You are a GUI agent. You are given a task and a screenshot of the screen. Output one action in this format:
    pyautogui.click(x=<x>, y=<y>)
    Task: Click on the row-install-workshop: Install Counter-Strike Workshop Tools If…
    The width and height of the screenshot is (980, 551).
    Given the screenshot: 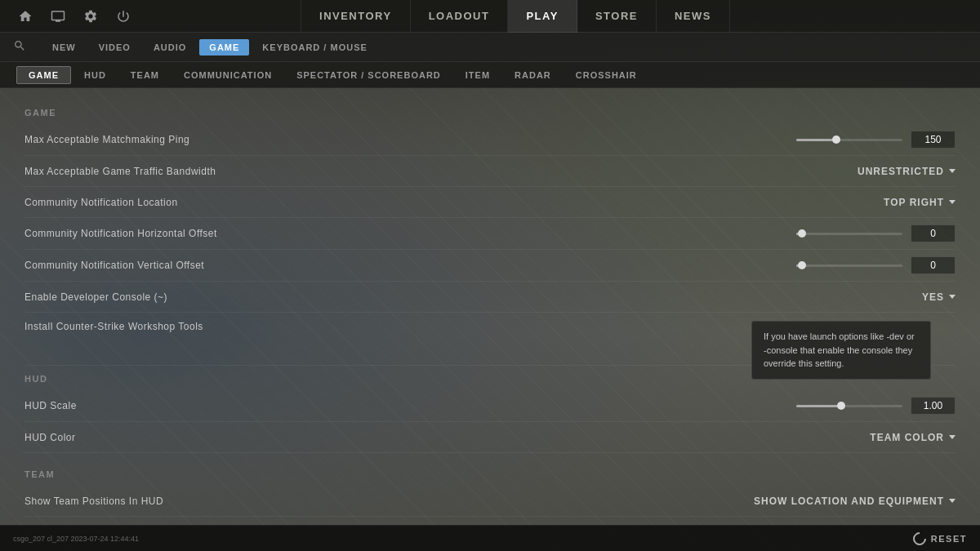 What is the action you would take?
    pyautogui.click(x=490, y=340)
    